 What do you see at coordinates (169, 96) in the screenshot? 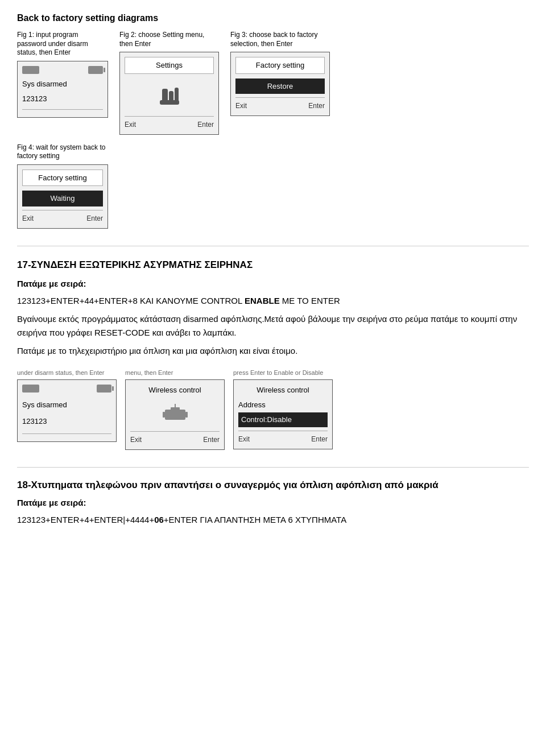
I see `settings-hand-icon` at bounding box center [169, 96].